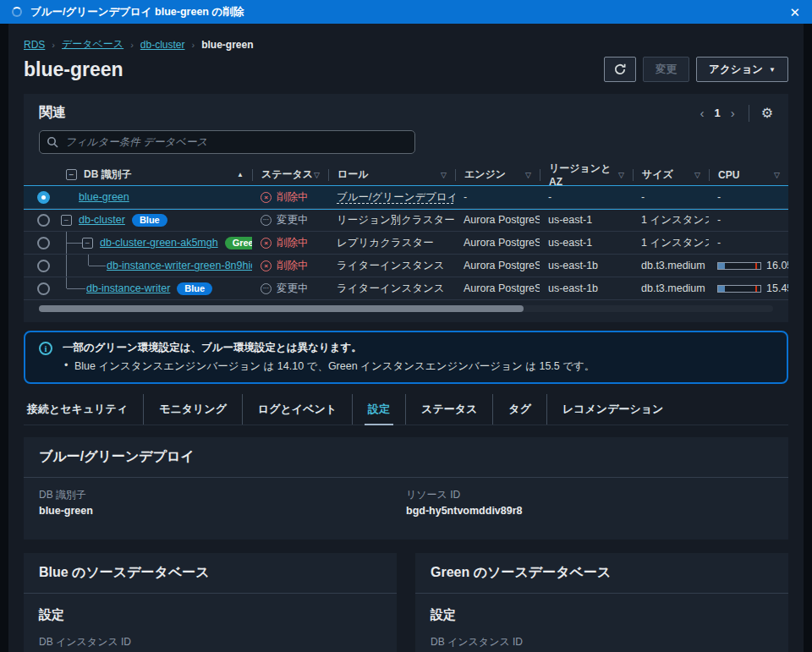 The image size is (812, 652). What do you see at coordinates (448, 409) in the screenshot?
I see `tab-item: ステータス` at bounding box center [448, 409].